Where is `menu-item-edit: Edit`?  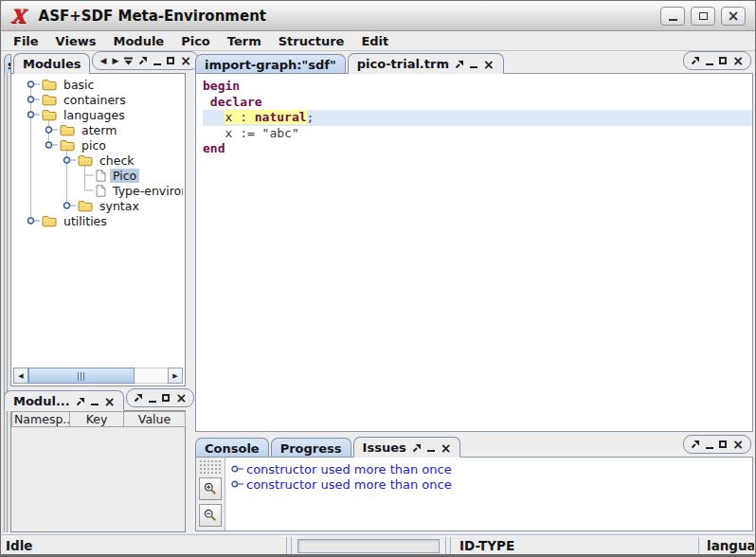
menu-item-edit: Edit is located at coordinates (375, 42).